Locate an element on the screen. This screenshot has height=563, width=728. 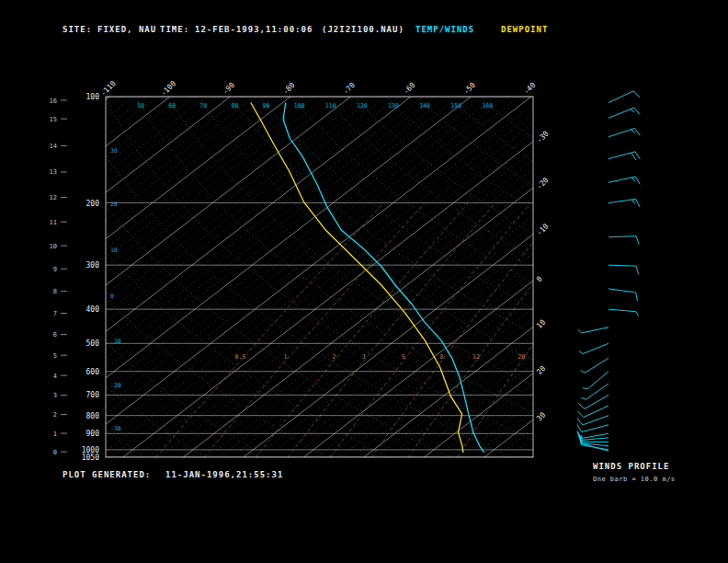
adiabat-label: -20 is located at coordinates (116, 385).